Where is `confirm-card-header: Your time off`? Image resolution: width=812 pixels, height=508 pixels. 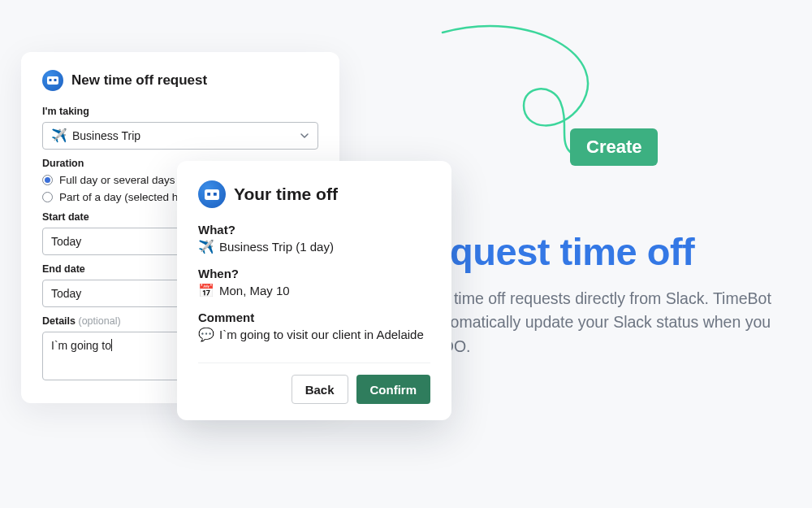 confirm-card-header: Your time off is located at coordinates (314, 194).